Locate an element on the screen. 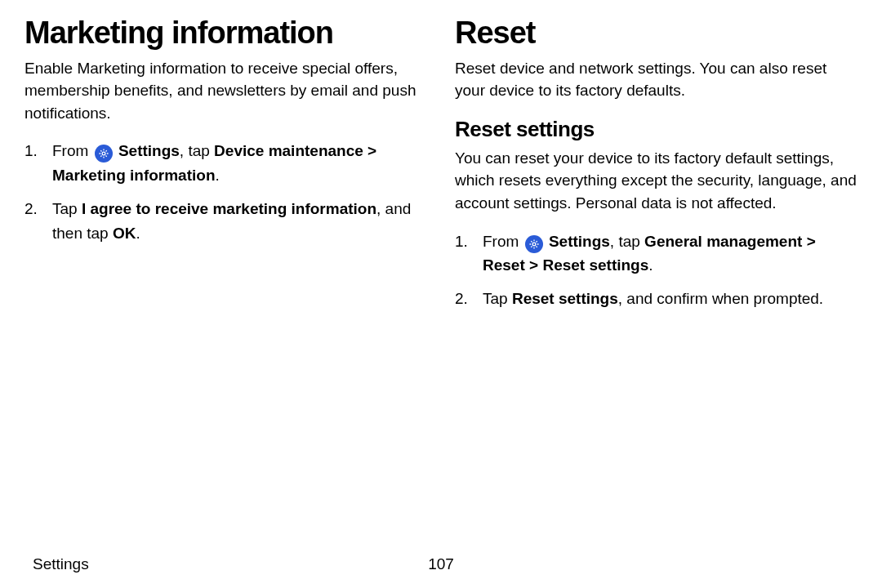 The height and width of the screenshot is (588, 882). device-maintenance-label: Device maintenance is located at coordinates (289, 150).